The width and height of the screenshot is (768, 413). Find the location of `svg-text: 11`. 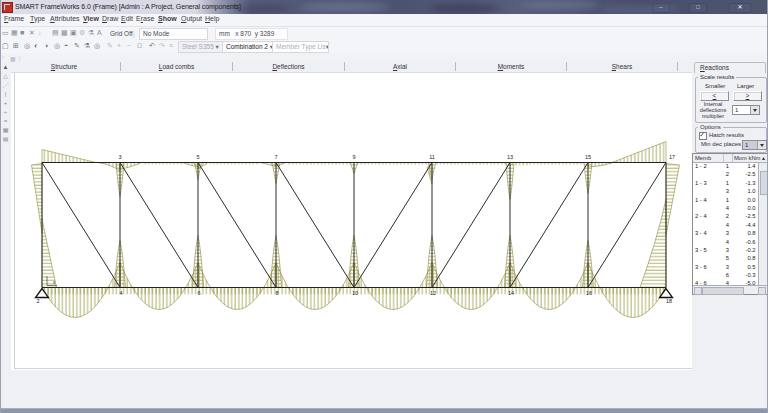

svg-text: 11 is located at coordinates (432, 157).